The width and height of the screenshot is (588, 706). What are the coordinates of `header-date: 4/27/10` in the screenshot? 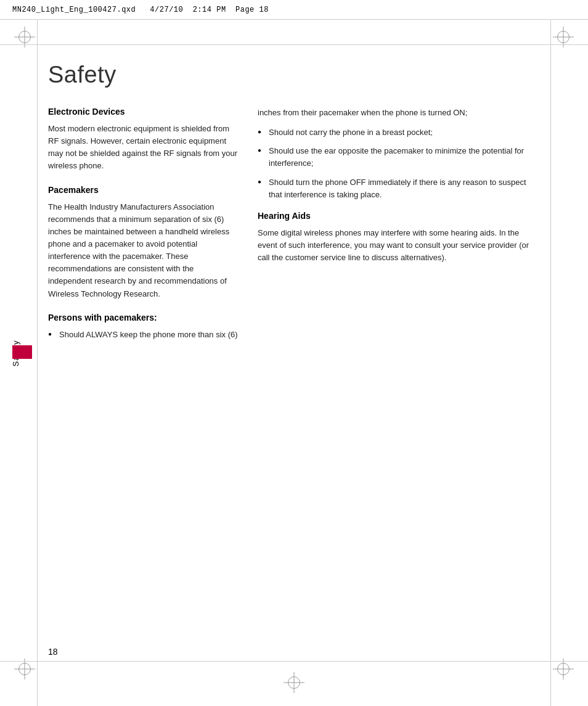 It's located at (166, 10).